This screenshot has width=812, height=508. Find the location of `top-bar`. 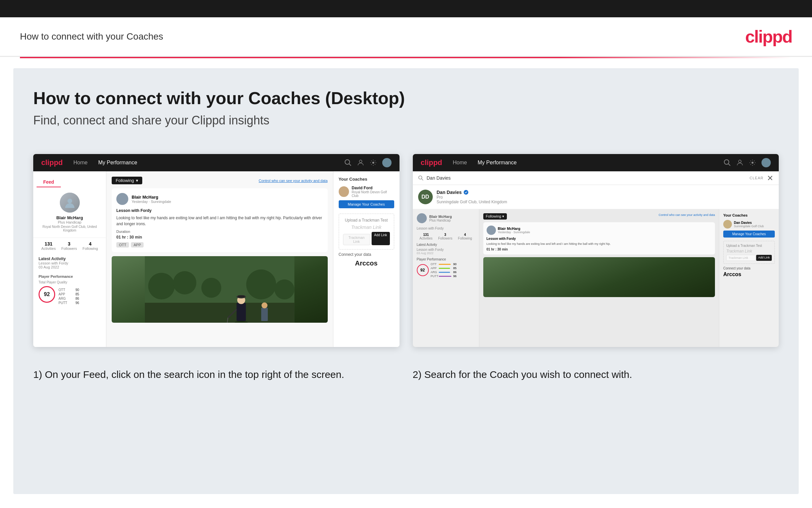

top-bar is located at coordinates (406, 9).